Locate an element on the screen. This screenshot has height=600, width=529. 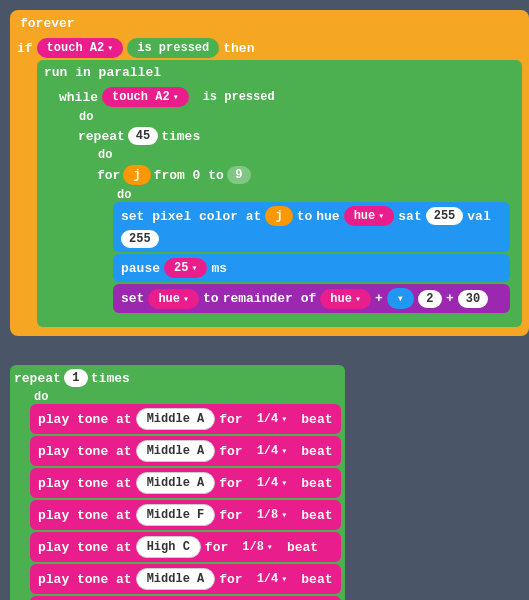
set-pixel-sat-val: 255 is located at coordinates (445, 216).